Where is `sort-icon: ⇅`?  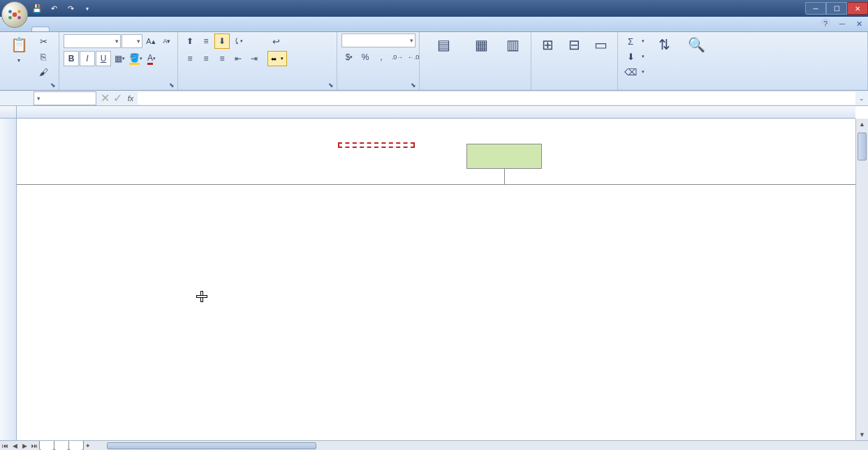 sort-icon: ⇅ is located at coordinates (664, 45).